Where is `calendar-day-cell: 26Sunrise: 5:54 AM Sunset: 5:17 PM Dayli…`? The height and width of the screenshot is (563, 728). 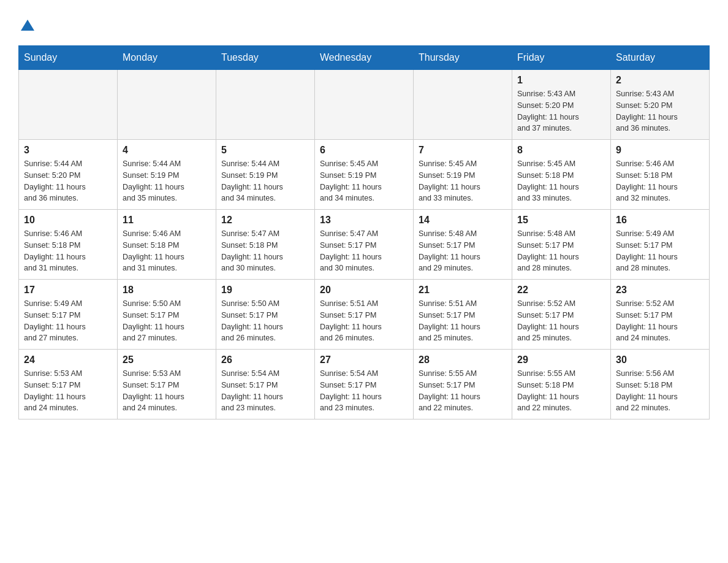
calendar-day-cell: 26Sunrise: 5:54 AM Sunset: 5:17 PM Dayli… is located at coordinates (266, 385).